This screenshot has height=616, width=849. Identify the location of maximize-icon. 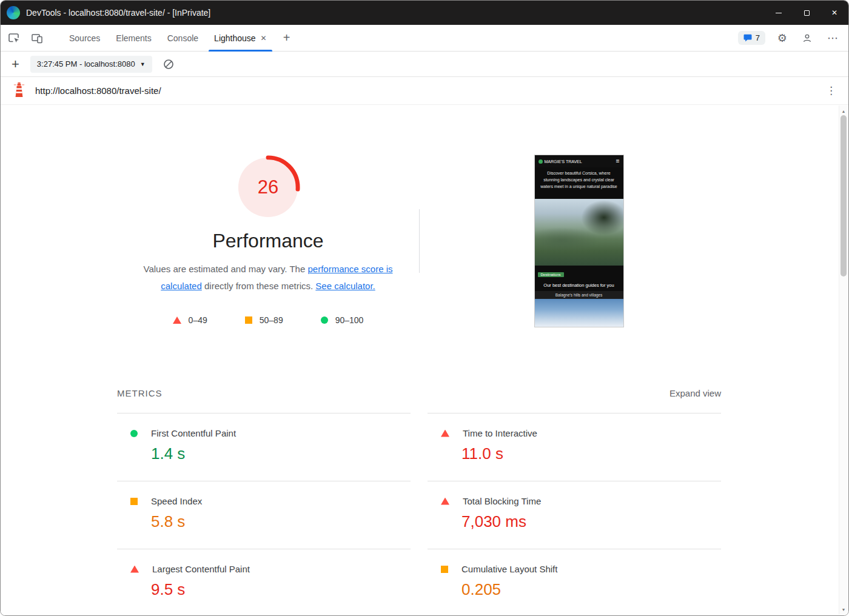
(807, 13).